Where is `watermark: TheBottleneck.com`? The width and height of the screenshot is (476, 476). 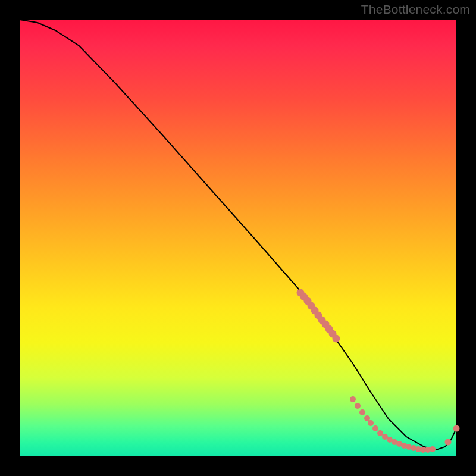 watermark: TheBottleneck.com is located at coordinates (415, 10).